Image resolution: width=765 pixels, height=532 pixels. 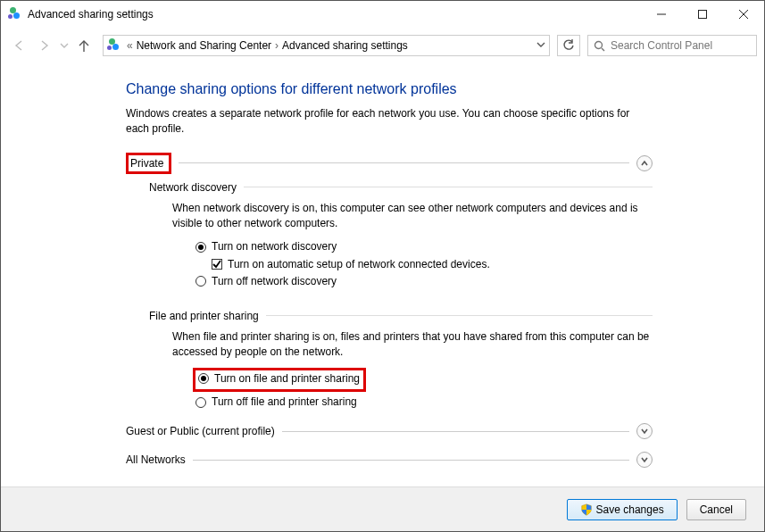 What do you see at coordinates (155, 460) in the screenshot?
I see `section-allnetworks-label: All Networks` at bounding box center [155, 460].